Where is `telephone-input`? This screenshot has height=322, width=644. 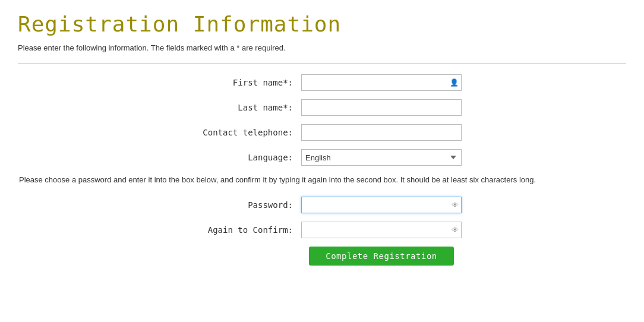 telephone-input is located at coordinates (381, 132).